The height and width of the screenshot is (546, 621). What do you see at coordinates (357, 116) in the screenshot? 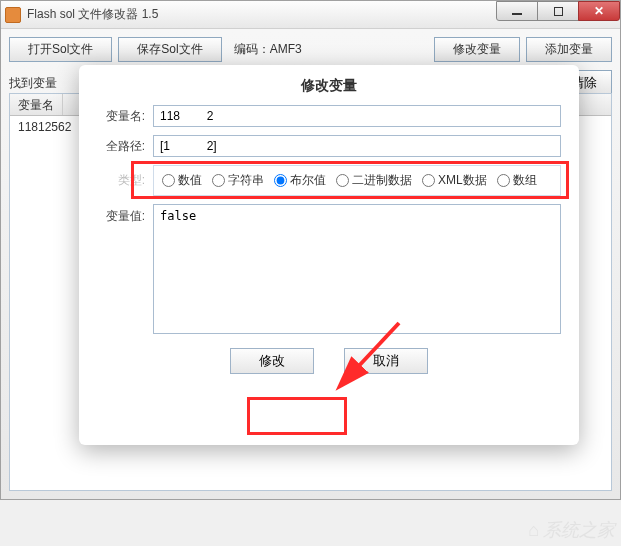
I see `input-var-name` at bounding box center [357, 116].